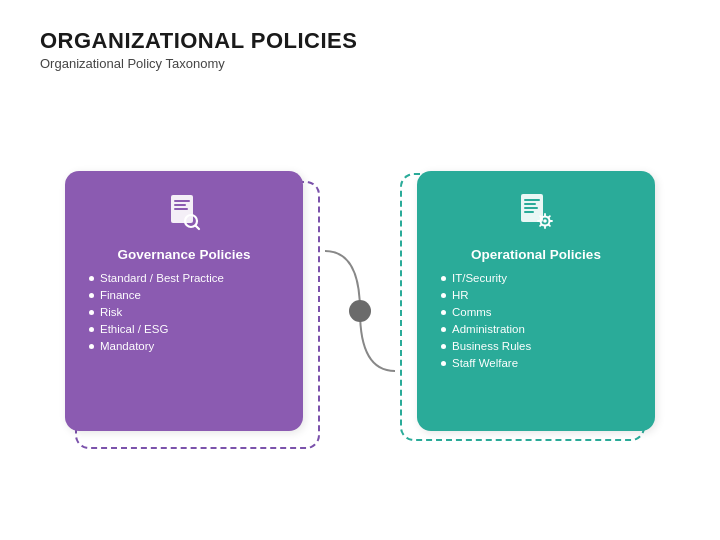  I want to click on governance-icon, so click(184, 214).